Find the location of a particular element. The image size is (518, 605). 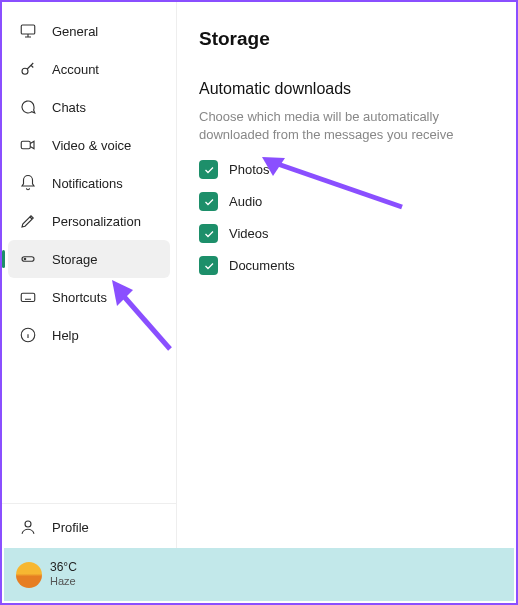

section-title: Automatic downloads is located at coordinates (346, 89).